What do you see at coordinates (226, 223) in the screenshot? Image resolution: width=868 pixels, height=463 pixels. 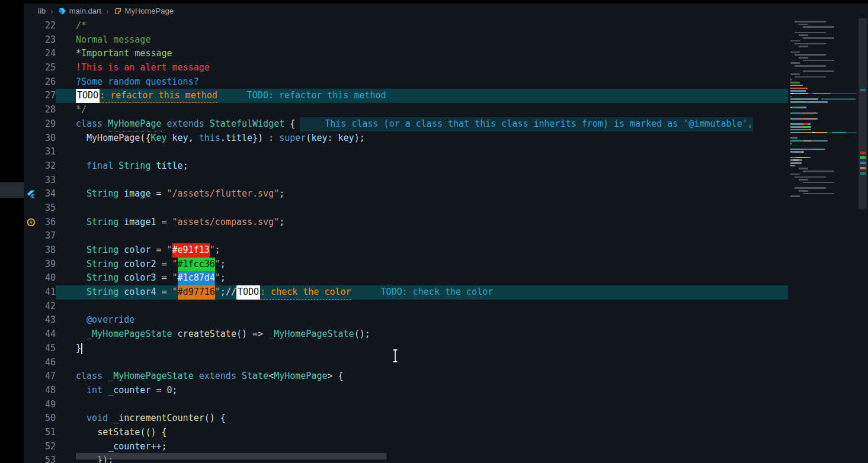 I see `code-token: "assets/compass.svg"` at bounding box center [226, 223].